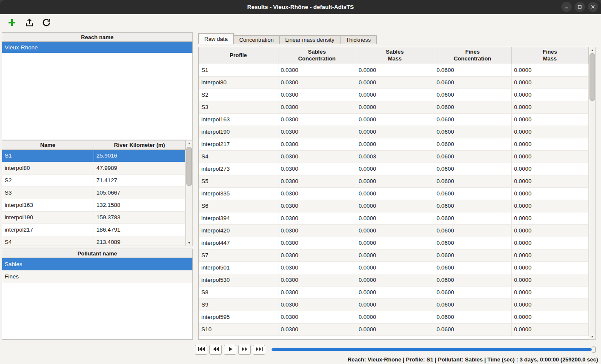 The height and width of the screenshot is (364, 601). What do you see at coordinates (238, 218) in the screenshot?
I see `cell: interpol394` at bounding box center [238, 218].